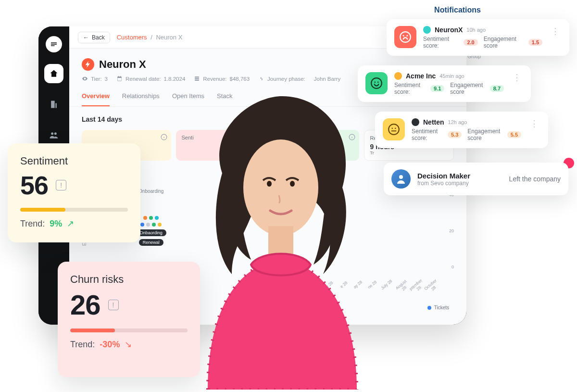  Describe the element at coordinates (54, 104) in the screenshot. I see `building-icon` at that location.